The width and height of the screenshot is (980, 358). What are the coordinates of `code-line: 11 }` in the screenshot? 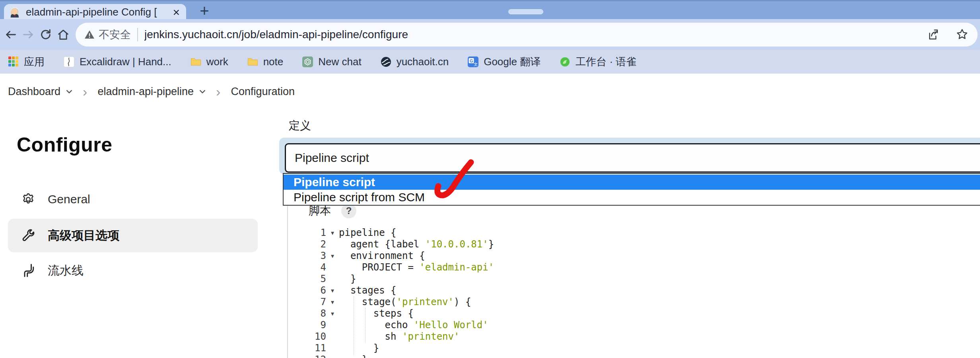 It's located at (643, 348).